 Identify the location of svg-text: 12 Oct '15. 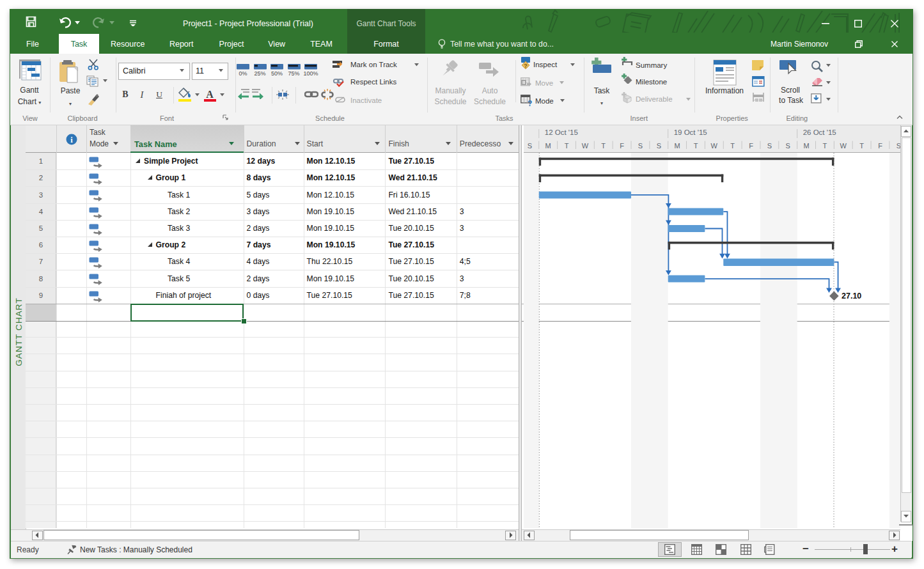
(561, 132).